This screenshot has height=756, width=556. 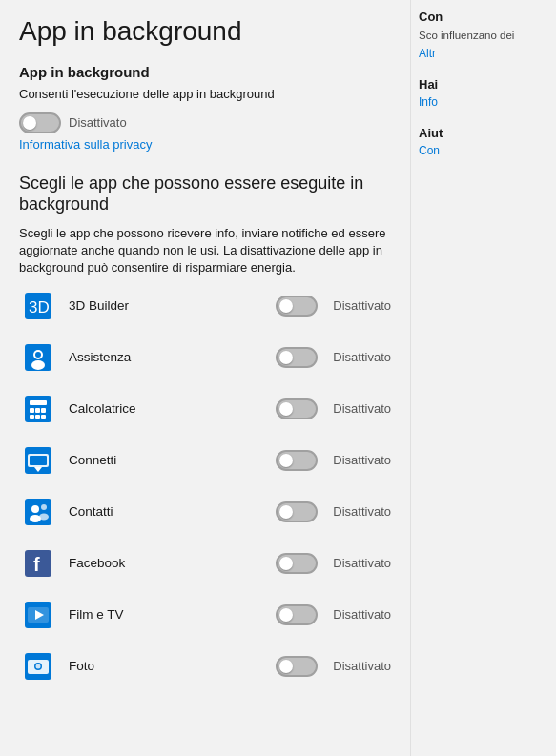 I want to click on toggle-connetti, so click(x=297, y=460).